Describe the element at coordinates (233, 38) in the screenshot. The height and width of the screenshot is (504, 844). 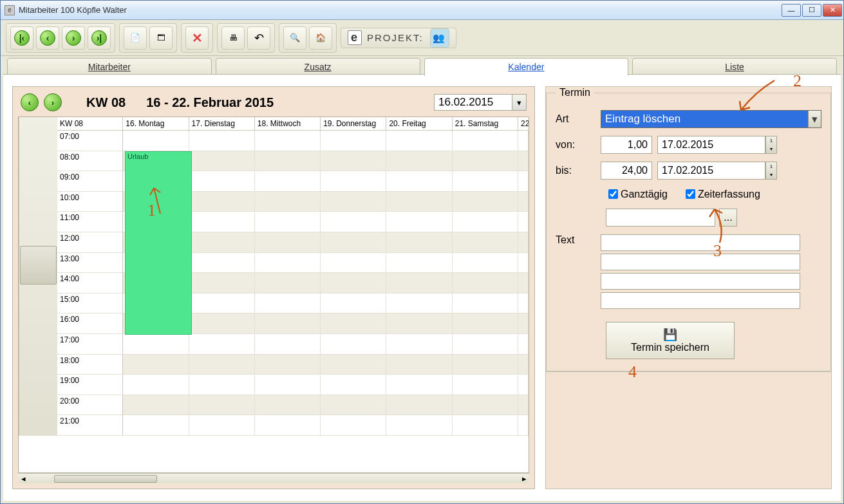
I see `print-button: 🖶` at that location.